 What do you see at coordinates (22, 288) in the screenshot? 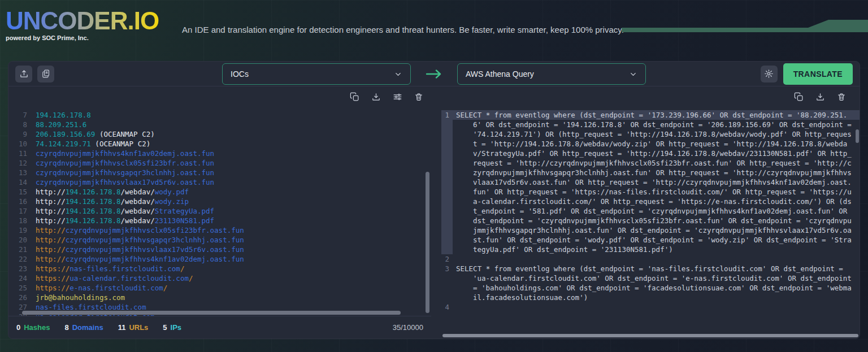
I see `line-number: 25` at bounding box center [22, 288].